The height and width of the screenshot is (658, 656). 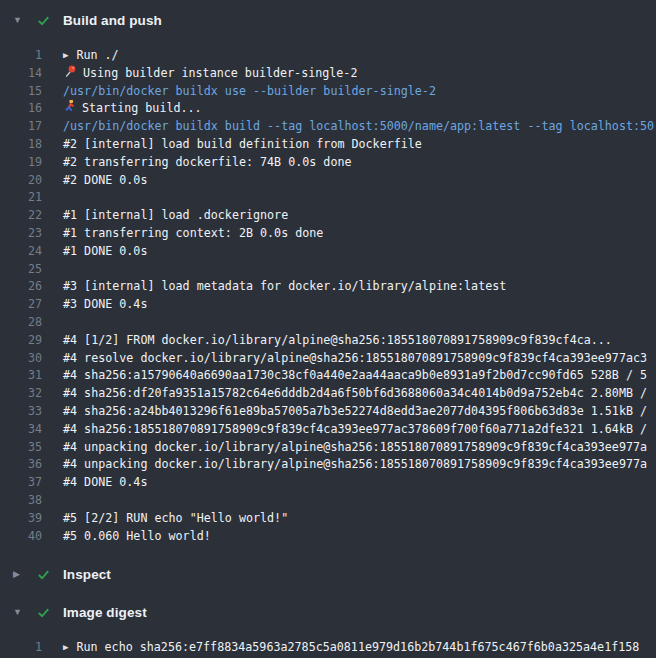 I want to click on log-text: Using builder instance builder-single-2, so click(x=200, y=74).